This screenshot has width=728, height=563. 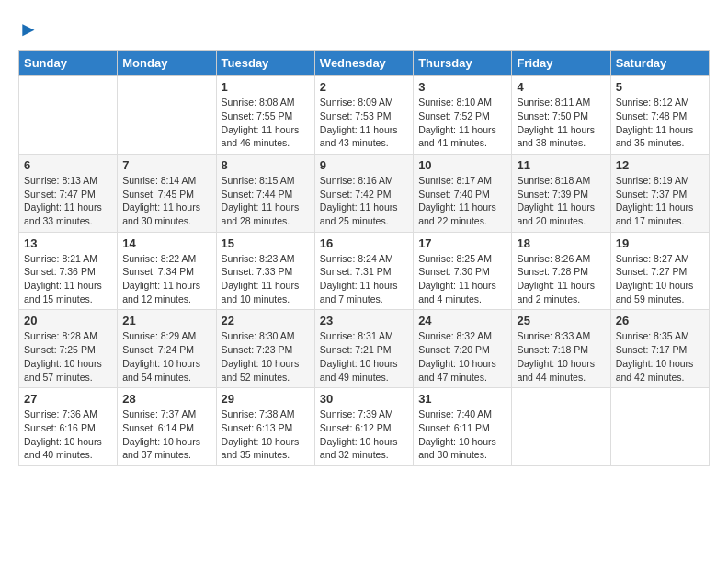 I want to click on day-number: 17, so click(x=462, y=243).